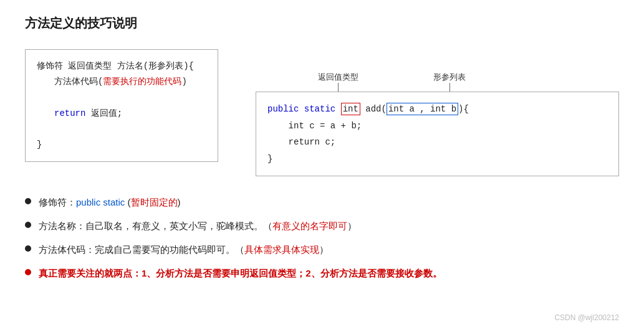 The height and width of the screenshot is (332, 644). I want to click on left-code-red-comment: 需要执行的功能代码, so click(142, 82).